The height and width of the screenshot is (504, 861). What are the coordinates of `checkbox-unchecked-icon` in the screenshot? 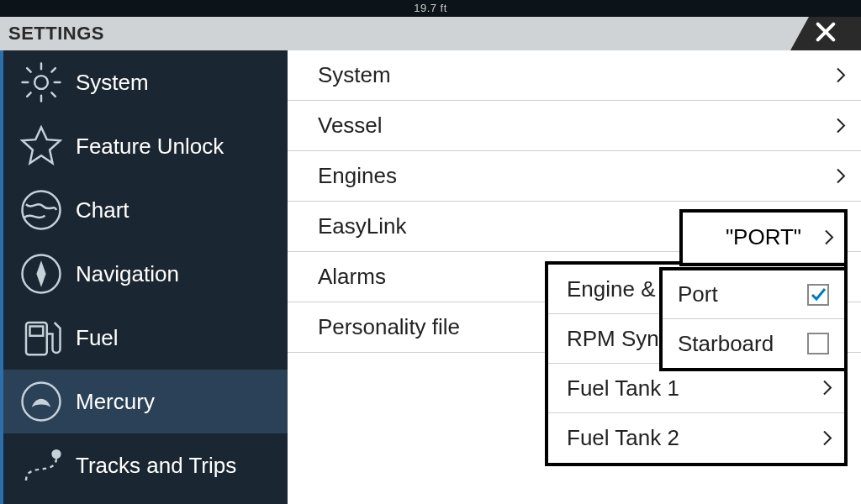 It's located at (818, 344).